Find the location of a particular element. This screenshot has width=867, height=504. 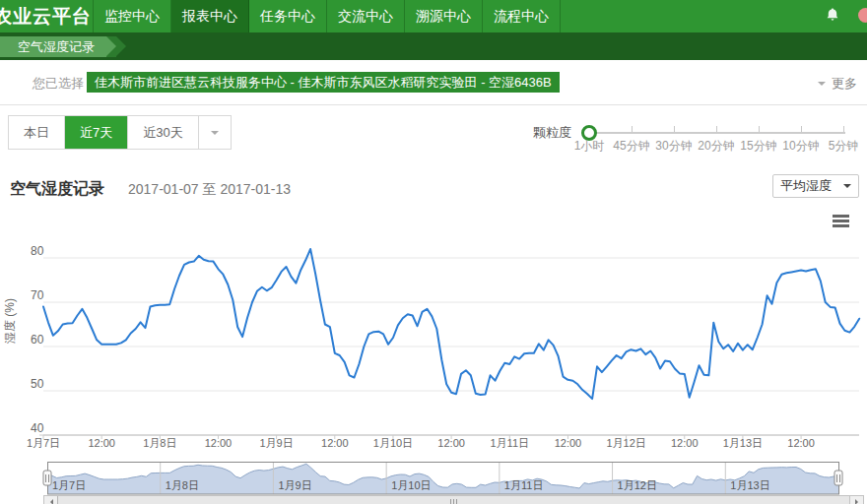

nav-item-process-center: 流程中心 is located at coordinates (522, 16).